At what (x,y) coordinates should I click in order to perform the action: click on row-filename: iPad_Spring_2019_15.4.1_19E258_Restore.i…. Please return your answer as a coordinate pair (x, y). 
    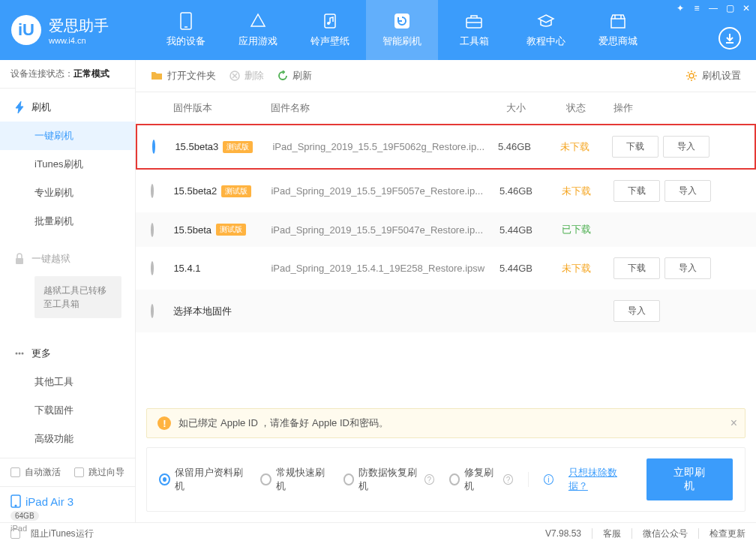
    Looking at the image, I should click on (378, 269).